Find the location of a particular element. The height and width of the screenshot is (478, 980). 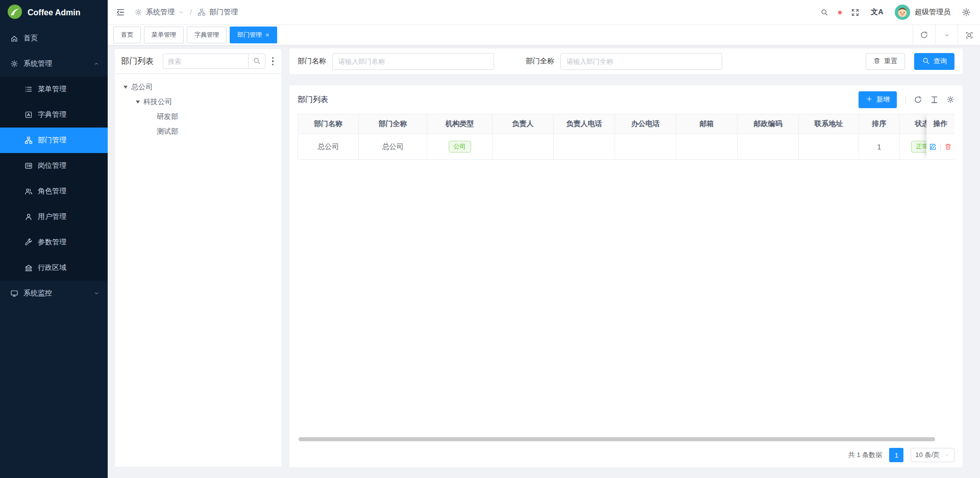

avatar is located at coordinates (902, 12).